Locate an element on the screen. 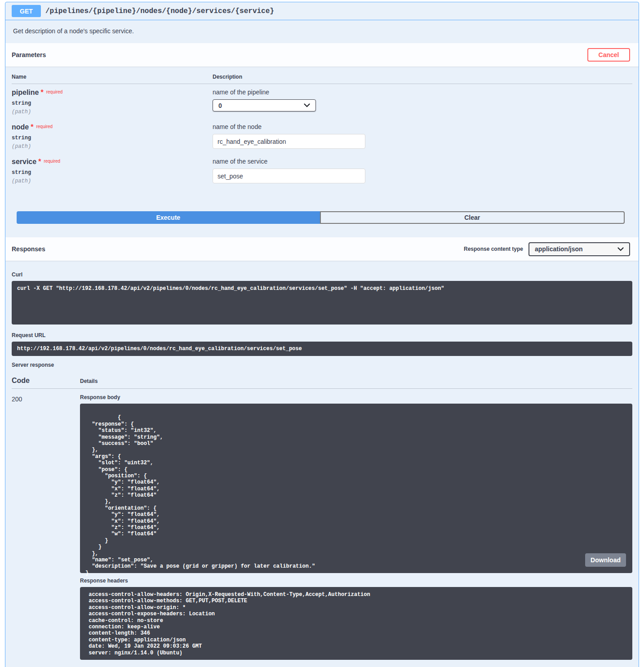  operation-description: Get description of a node's specific ser… is located at coordinates (322, 31).